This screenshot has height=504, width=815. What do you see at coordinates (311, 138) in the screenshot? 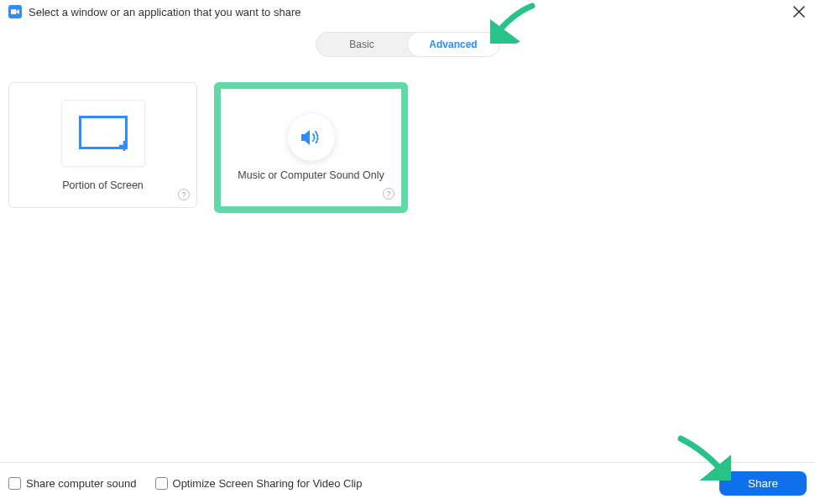
I see `speaker-icon-circle` at bounding box center [311, 138].